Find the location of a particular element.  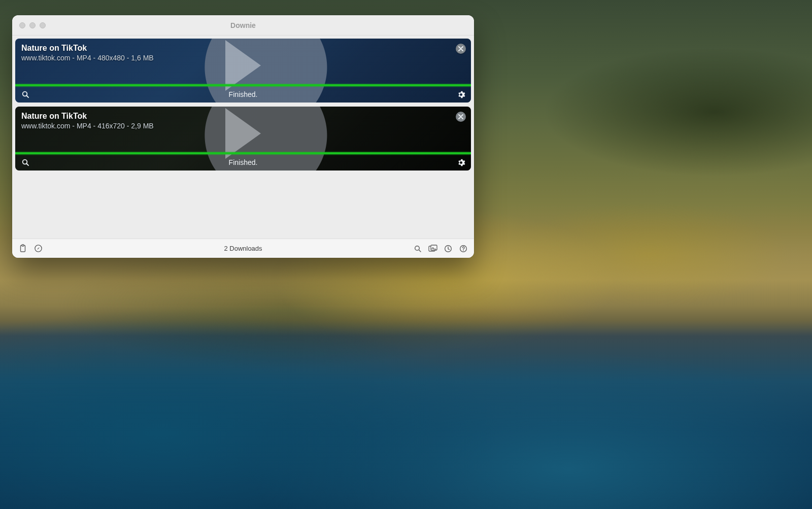

minimize-window-button is located at coordinates (32, 25).